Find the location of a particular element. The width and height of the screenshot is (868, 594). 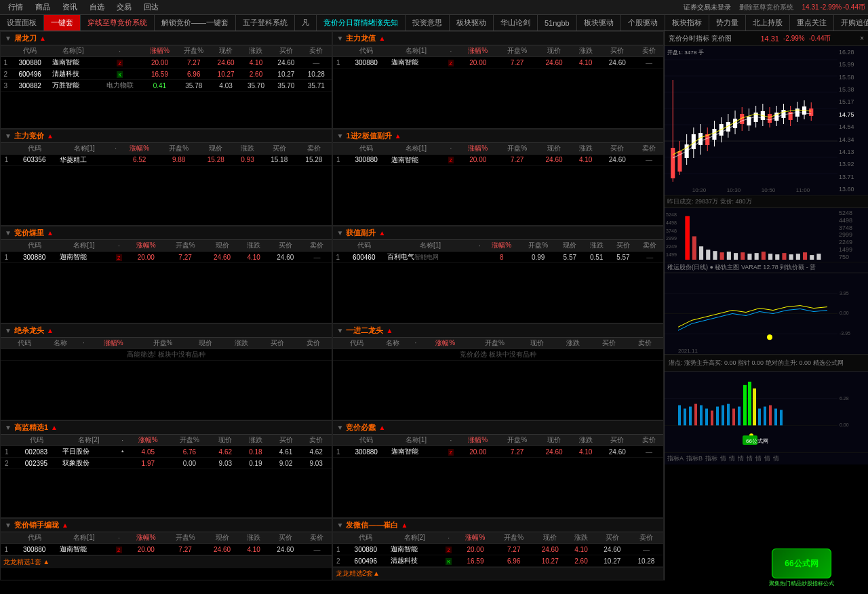

section-header-jueshalongtu: ▼ 绝杀龙头 ▲ is located at coordinates (166, 331).